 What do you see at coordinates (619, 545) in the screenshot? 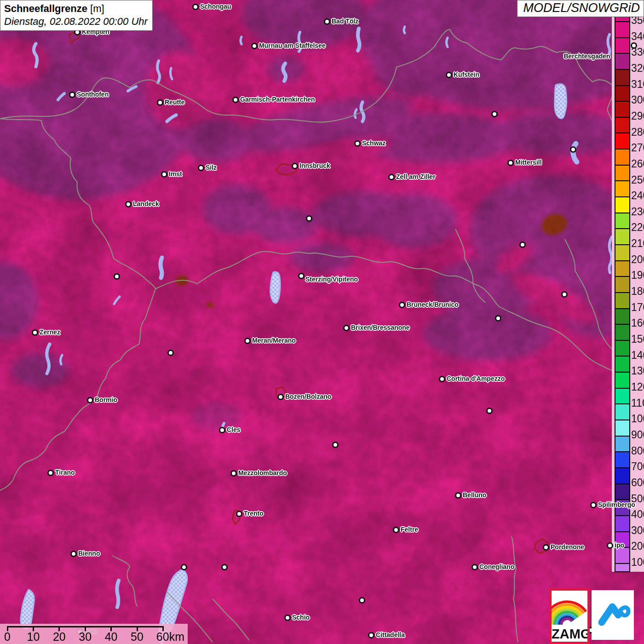
I see `city-label: ipo` at bounding box center [619, 545].